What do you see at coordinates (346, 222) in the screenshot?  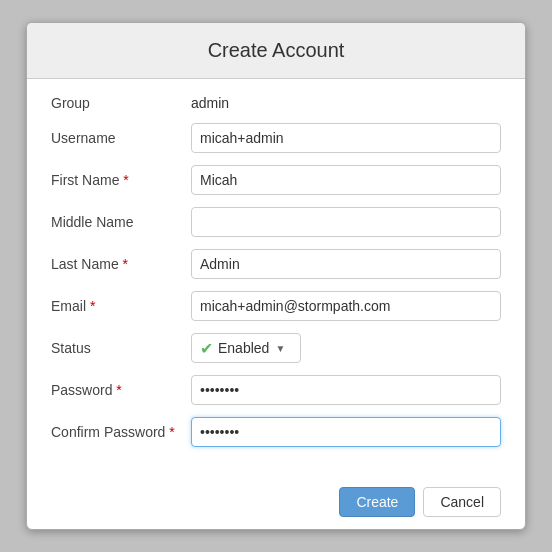 I see `middlename-input` at bounding box center [346, 222].